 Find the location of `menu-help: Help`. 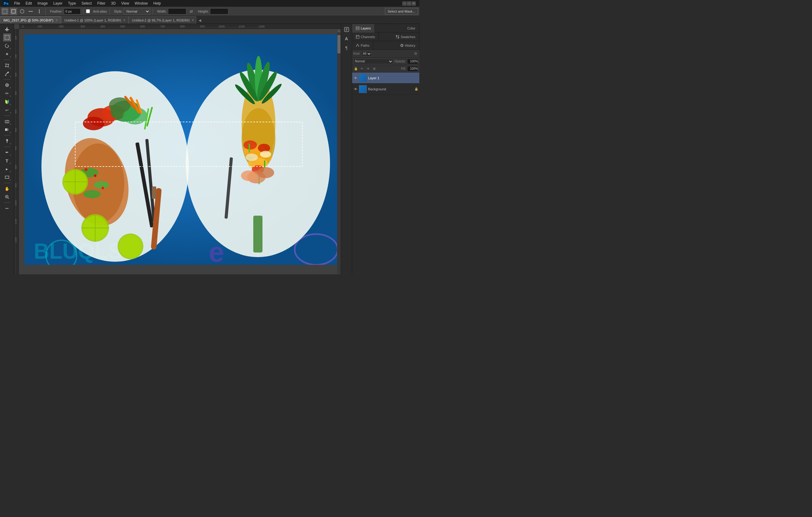

menu-help: Help is located at coordinates (157, 3).